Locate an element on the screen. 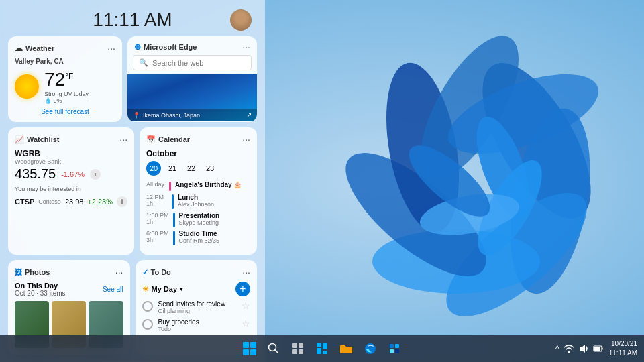 This screenshot has height=362, width=644. watchlist-title: 📈 Watchlist is located at coordinates (38, 139).